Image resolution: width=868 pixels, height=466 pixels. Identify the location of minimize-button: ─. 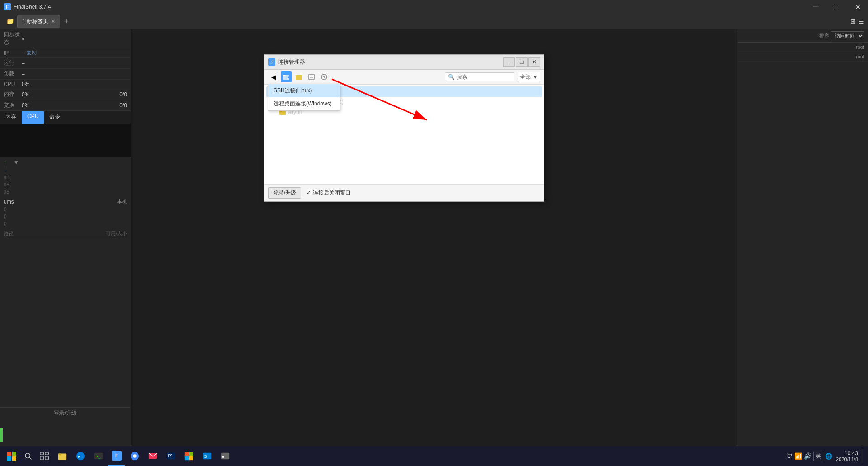
(816, 7).